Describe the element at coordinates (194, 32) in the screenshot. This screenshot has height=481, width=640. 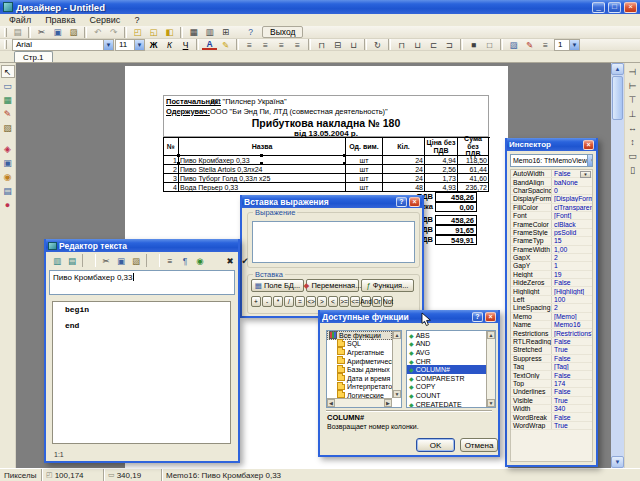
I see `show-grid-icon: ▦` at that location.